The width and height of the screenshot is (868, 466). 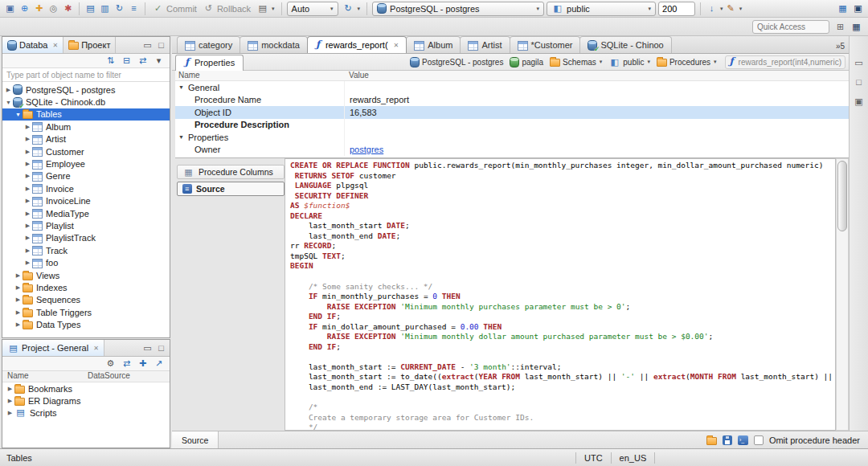 I want to click on tree-item-invoice: ▶Invoice, so click(x=86, y=188).